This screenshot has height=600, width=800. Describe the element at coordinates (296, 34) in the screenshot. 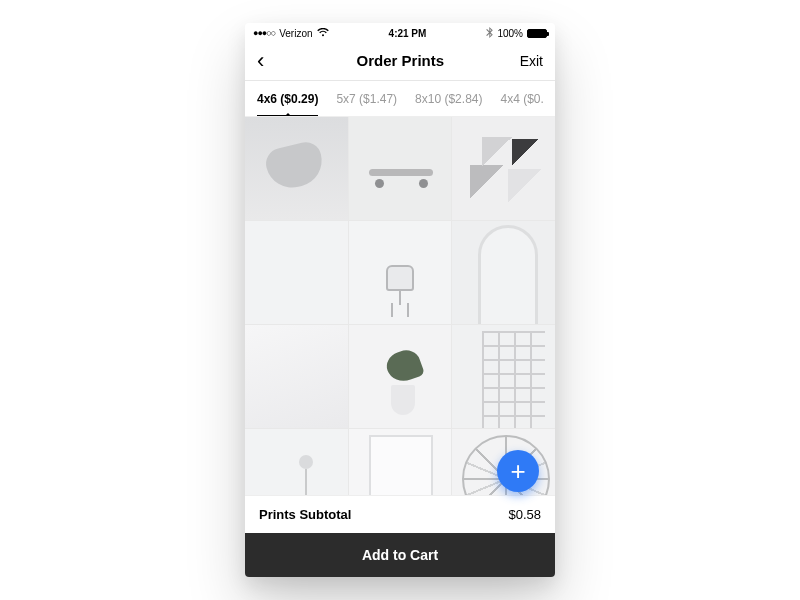

I see `carrier-label: Verizon` at that location.